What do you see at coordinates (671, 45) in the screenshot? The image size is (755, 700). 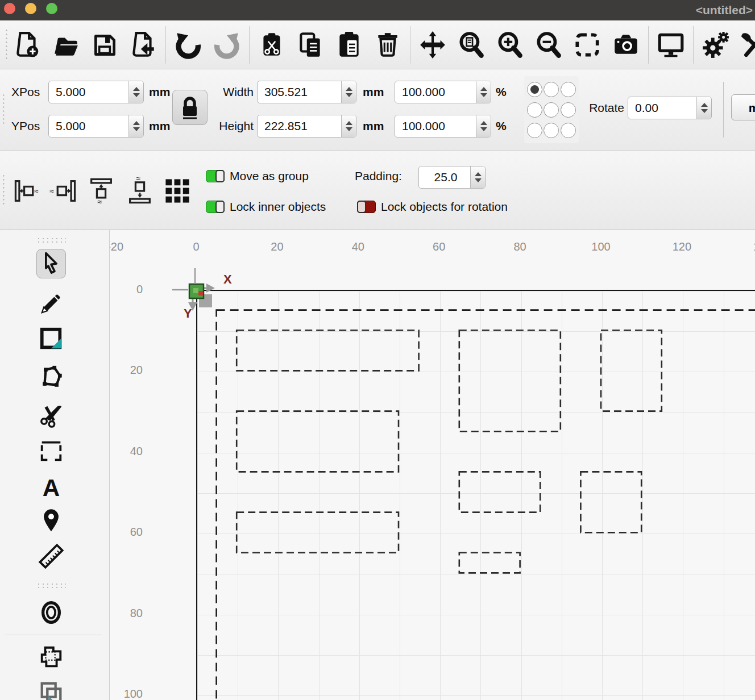 I see `preview-button` at bounding box center [671, 45].